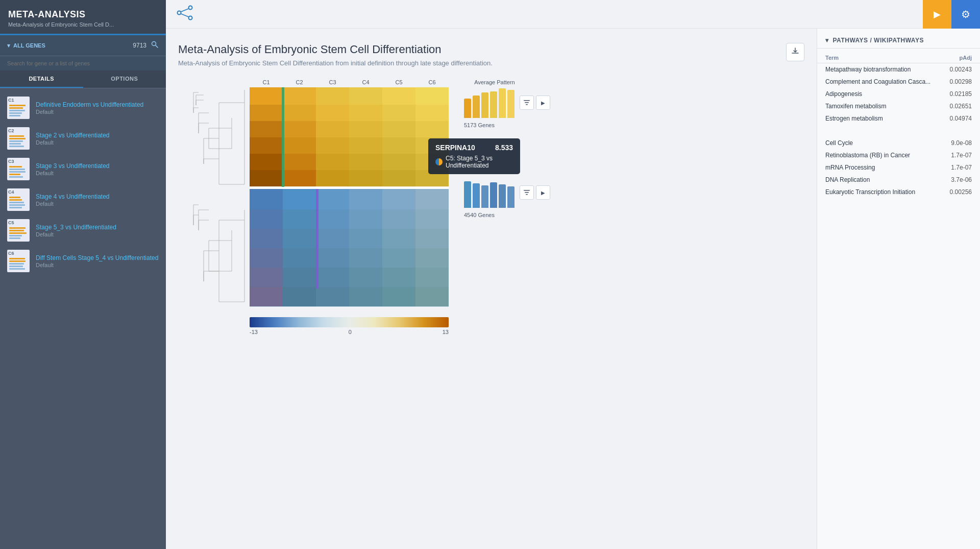 This screenshot has height=549, width=980. I want to click on pathway-term: Retinoblastoma (RB) in Cancer, so click(877, 155).